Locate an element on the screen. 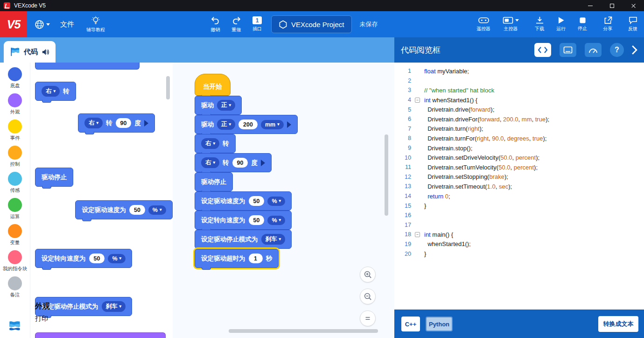  controller-button: 遥控器 is located at coordinates (483, 24).